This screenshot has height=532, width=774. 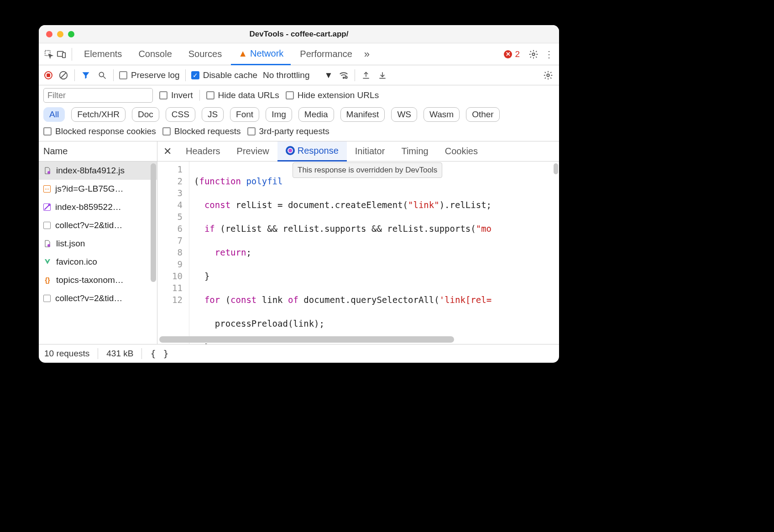 I want to click on filter-type-wasm: Wasm, so click(x=442, y=115).